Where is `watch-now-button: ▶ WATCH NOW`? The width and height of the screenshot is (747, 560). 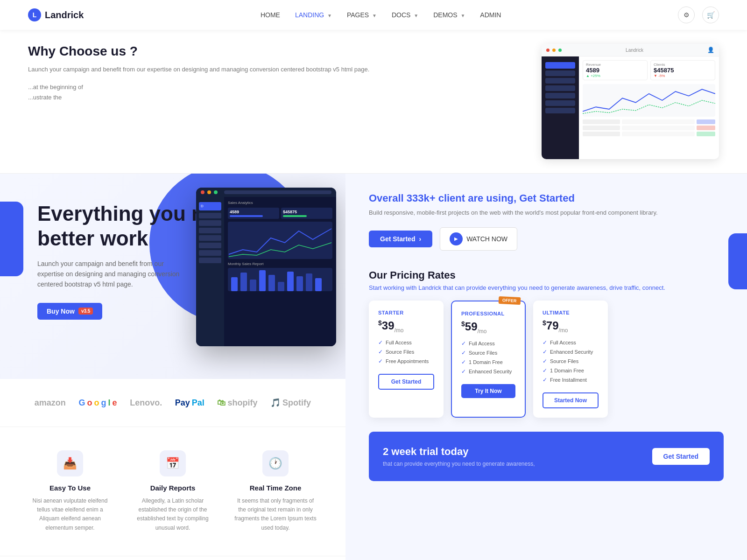
watch-now-button: ▶ WATCH NOW is located at coordinates (479, 239).